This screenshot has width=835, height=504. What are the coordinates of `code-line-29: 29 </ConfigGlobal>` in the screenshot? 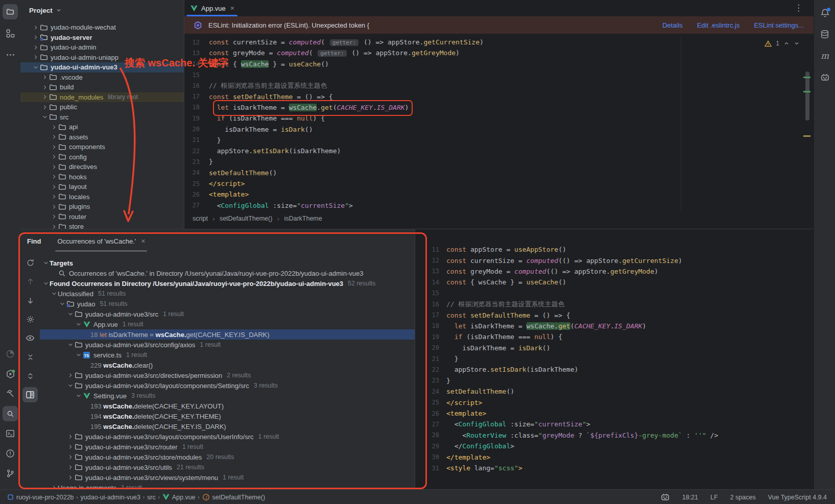 It's located at (570, 446).